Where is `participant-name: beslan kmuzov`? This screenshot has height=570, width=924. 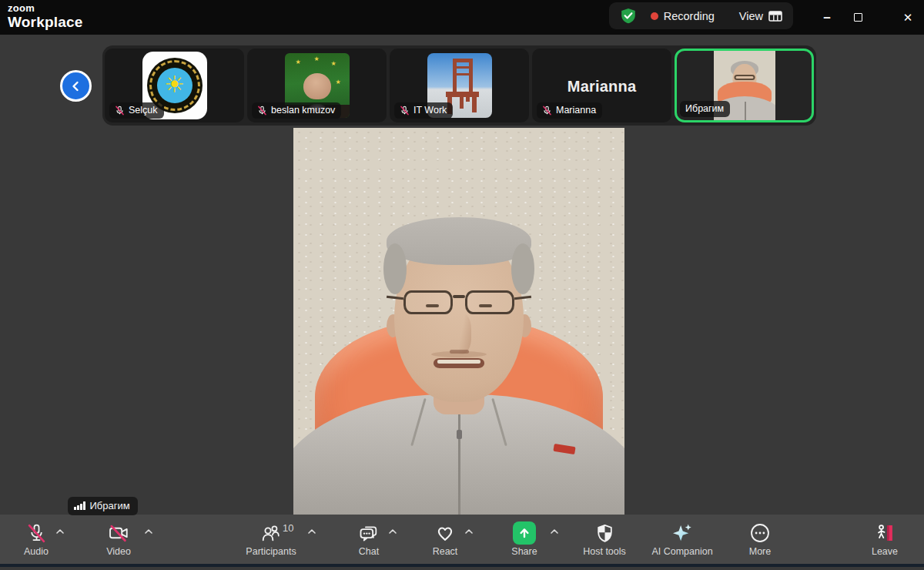 participant-name: beslan kmuzov is located at coordinates (303, 110).